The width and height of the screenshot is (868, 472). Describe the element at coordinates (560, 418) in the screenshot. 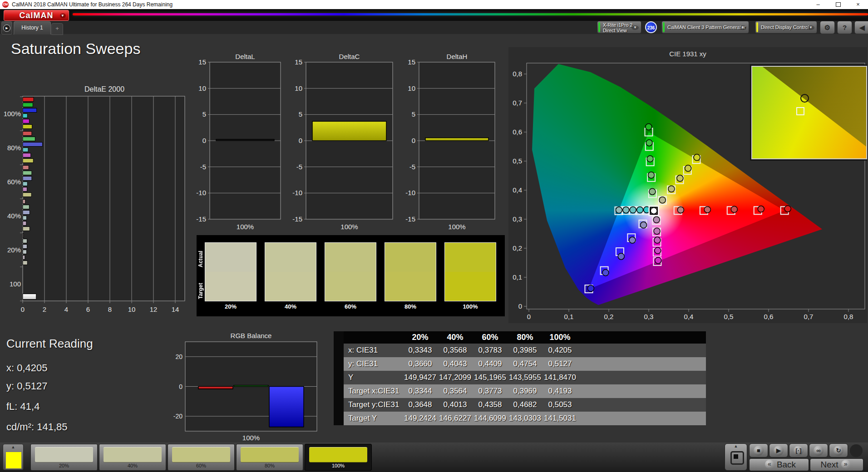

I see `table-cell: 141,5031` at that location.